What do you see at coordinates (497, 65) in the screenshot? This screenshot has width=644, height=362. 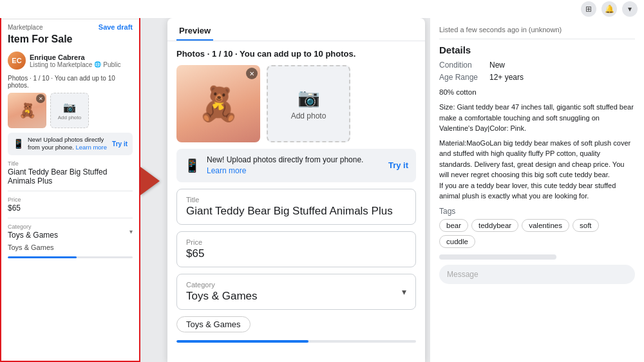 I see `condition-value: New` at bounding box center [497, 65].